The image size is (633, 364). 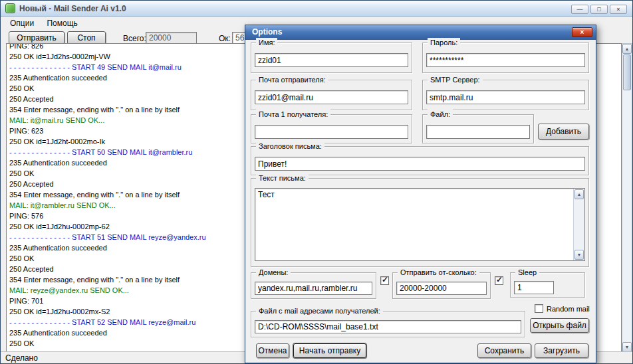 What do you see at coordinates (578, 225) in the screenshot?
I see `textarea-scrollbar: ▲ ▼` at bounding box center [578, 225].